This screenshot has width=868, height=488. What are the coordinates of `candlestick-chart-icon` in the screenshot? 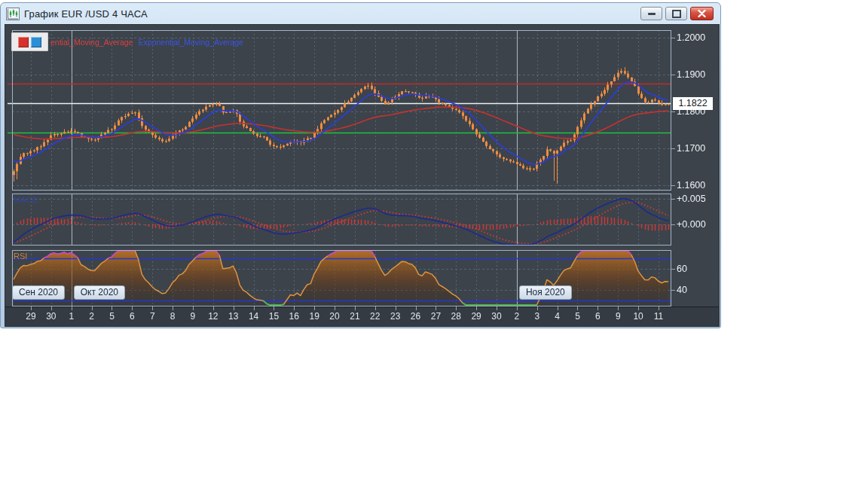 It's located at (13, 14).